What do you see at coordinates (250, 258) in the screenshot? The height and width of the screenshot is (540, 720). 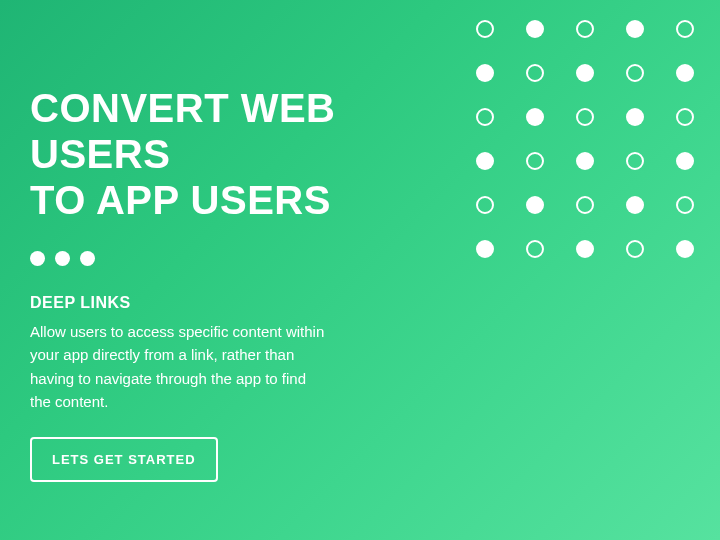 I see `accent-dots` at bounding box center [250, 258].